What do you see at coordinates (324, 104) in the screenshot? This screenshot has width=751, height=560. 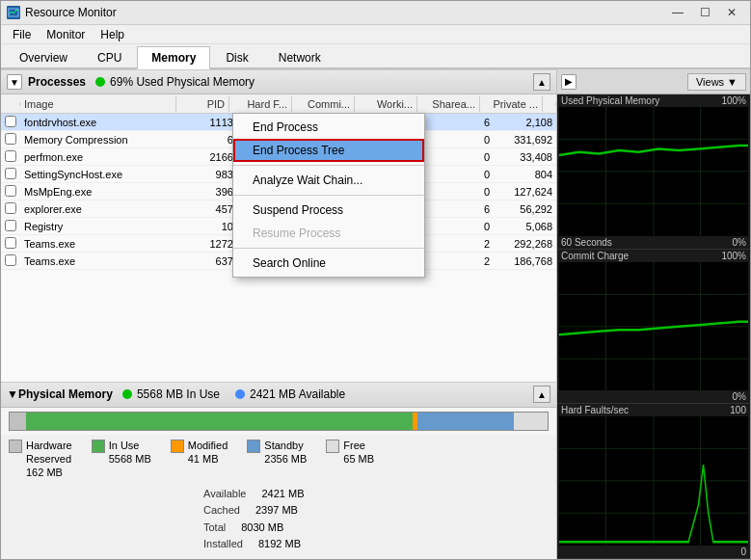 I see `col-commit: Commi...` at bounding box center [324, 104].